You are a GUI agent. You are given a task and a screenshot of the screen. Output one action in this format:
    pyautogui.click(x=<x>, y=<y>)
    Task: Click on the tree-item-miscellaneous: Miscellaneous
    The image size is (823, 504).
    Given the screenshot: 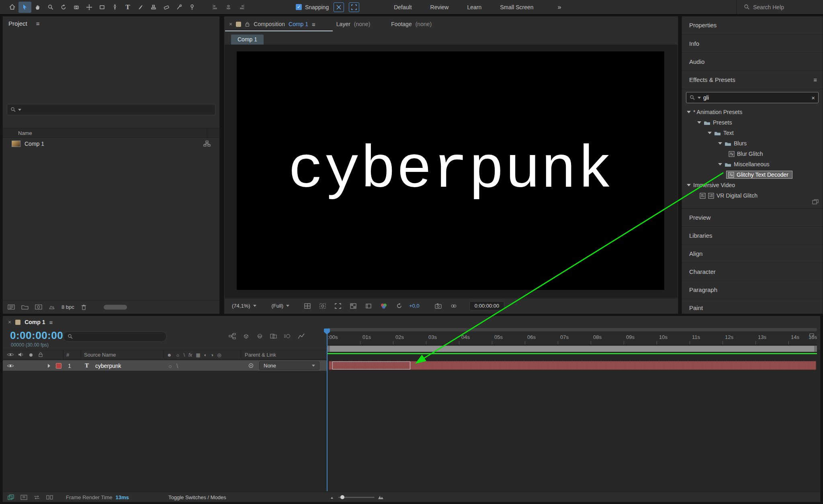 What is the action you would take?
    pyautogui.click(x=752, y=164)
    